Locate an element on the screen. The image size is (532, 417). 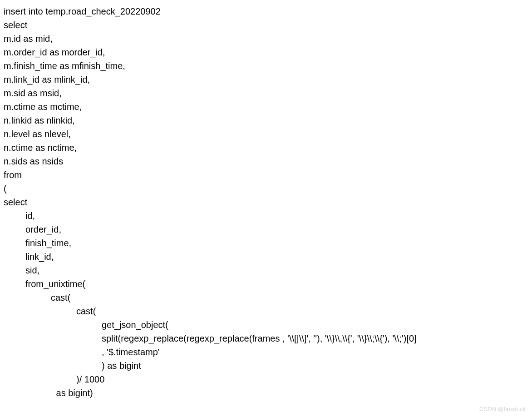
code-line: from_unixtime( is located at coordinates (266, 284).